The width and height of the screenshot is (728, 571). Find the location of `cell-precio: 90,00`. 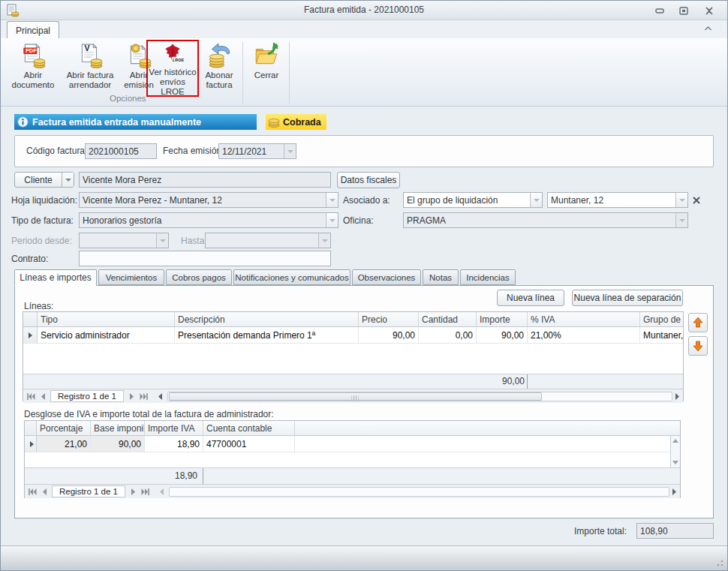

cell-precio: 90,00 is located at coordinates (389, 335).